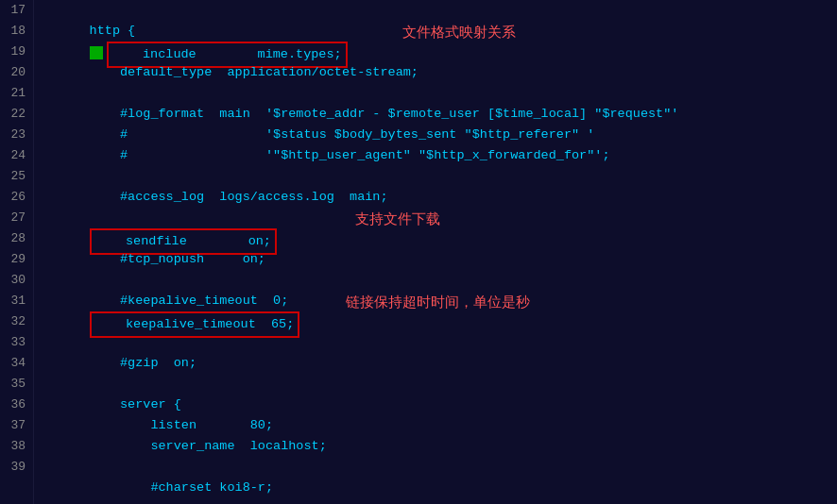 Image resolution: width=837 pixels, height=504 pixels. What do you see at coordinates (17, 10) in the screenshot?
I see `line-num-17: 17` at bounding box center [17, 10].